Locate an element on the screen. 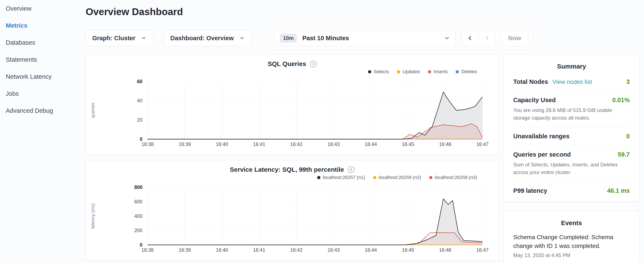  legend-item: Updates is located at coordinates (408, 72).